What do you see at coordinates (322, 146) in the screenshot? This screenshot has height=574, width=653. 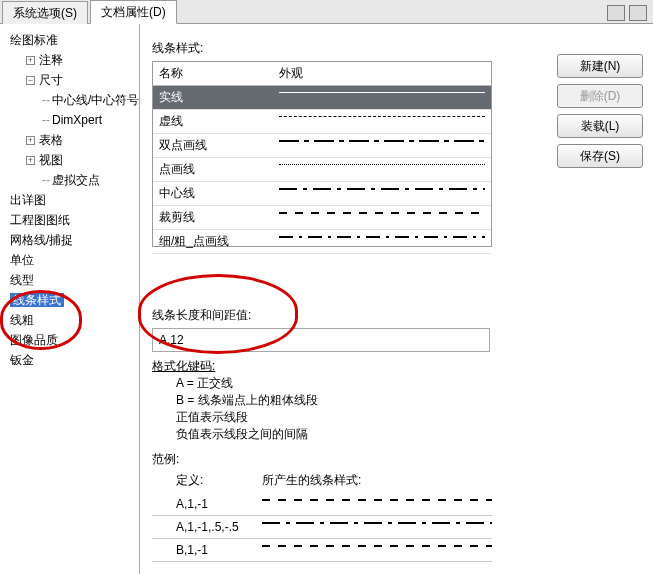 I see `style-row-two-dot: 双点画线` at bounding box center [322, 146].